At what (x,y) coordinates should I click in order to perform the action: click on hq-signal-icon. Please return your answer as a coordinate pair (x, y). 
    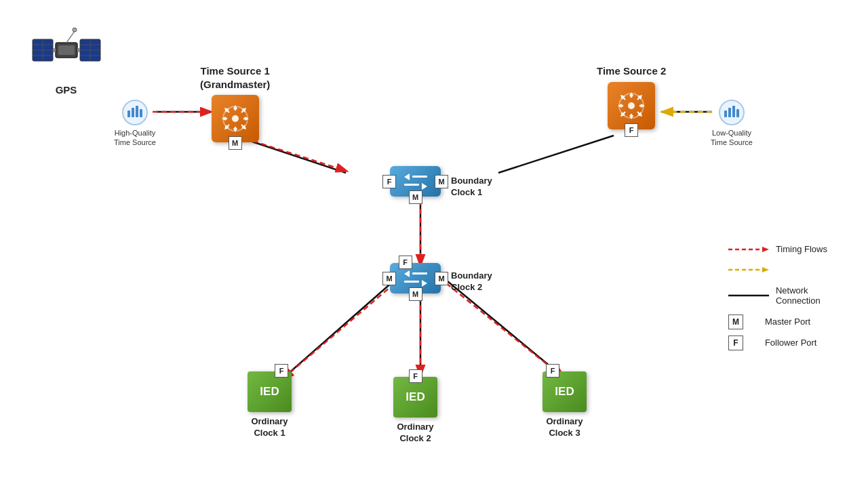
    Looking at the image, I should click on (135, 113).